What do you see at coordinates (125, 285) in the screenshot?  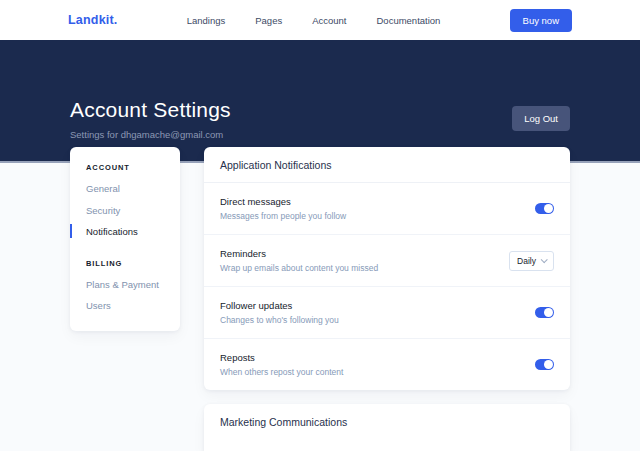 I see `sidebar-item-plans-payment: Plans & Payment` at bounding box center [125, 285].